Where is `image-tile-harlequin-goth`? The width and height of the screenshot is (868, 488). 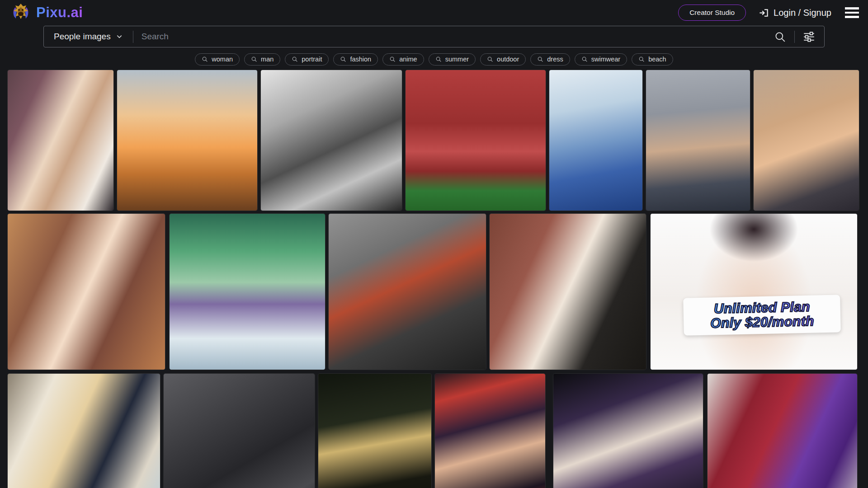
image-tile-harlequin-goth is located at coordinates (628, 431).